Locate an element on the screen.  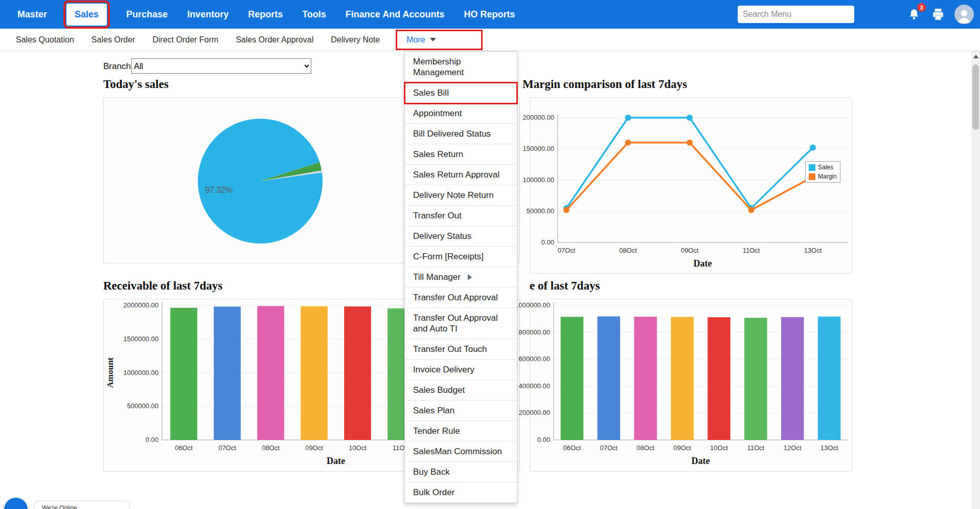
menu-item-membership-management: Membership Management is located at coordinates (461, 68).